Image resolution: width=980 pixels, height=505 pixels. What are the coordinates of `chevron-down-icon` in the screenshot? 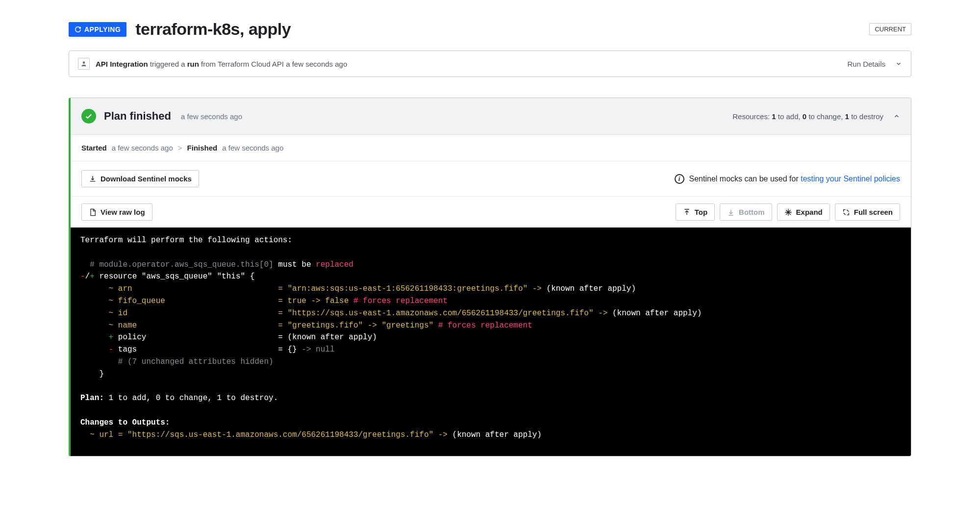 It's located at (899, 64).